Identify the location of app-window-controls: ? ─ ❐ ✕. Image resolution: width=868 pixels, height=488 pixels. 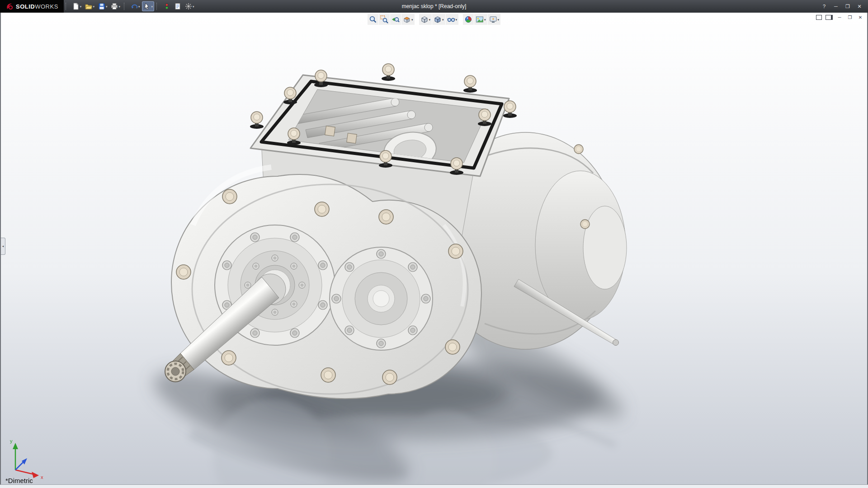
(843, 6).